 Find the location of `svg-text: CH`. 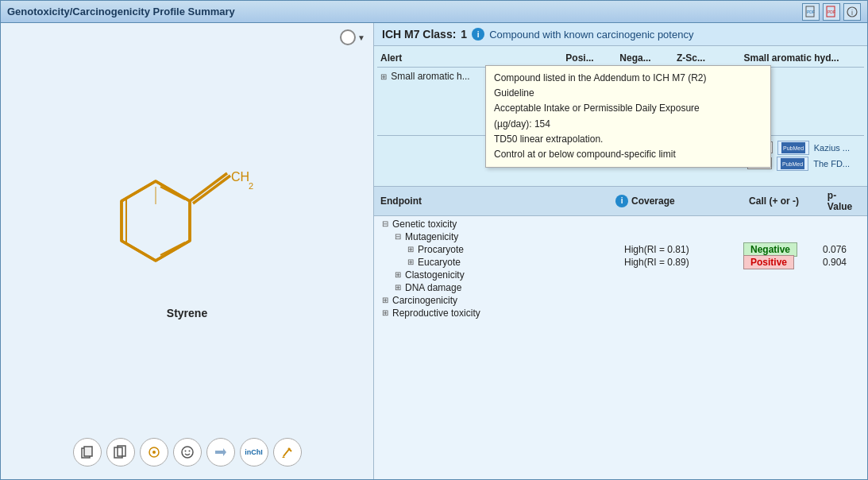

svg-text: CH is located at coordinates (240, 176).